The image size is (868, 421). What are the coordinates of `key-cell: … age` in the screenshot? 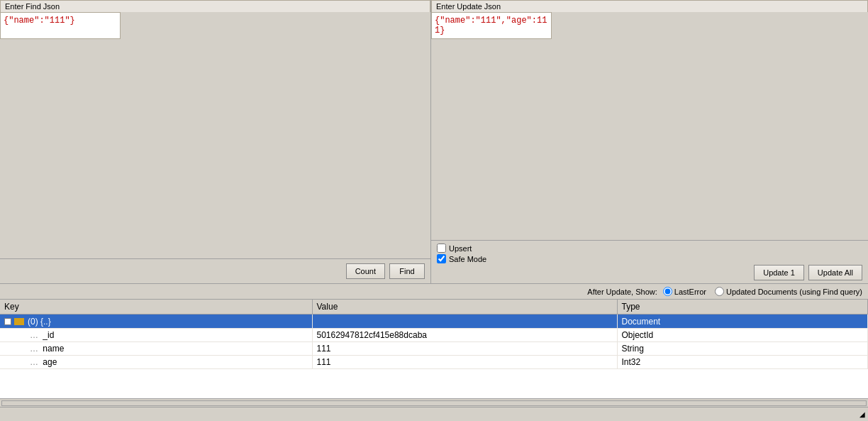 It's located at (156, 362).